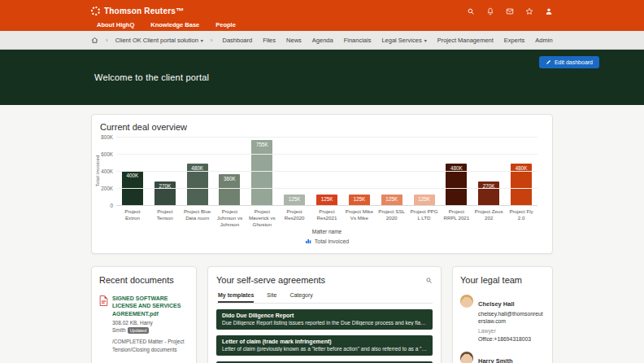 This screenshot has width=644, height=363. Describe the element at coordinates (94, 41) in the screenshot. I see `home-icon` at that location.